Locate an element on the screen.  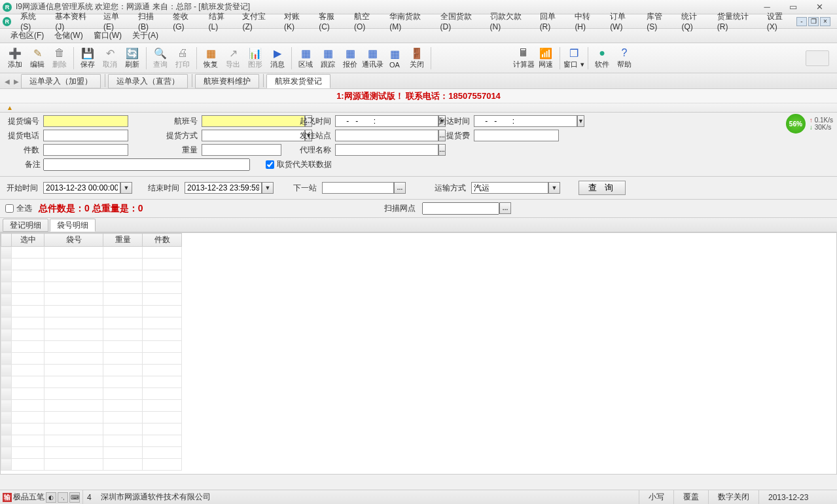
tab-3: 航班发货登记 is located at coordinates (298, 81).